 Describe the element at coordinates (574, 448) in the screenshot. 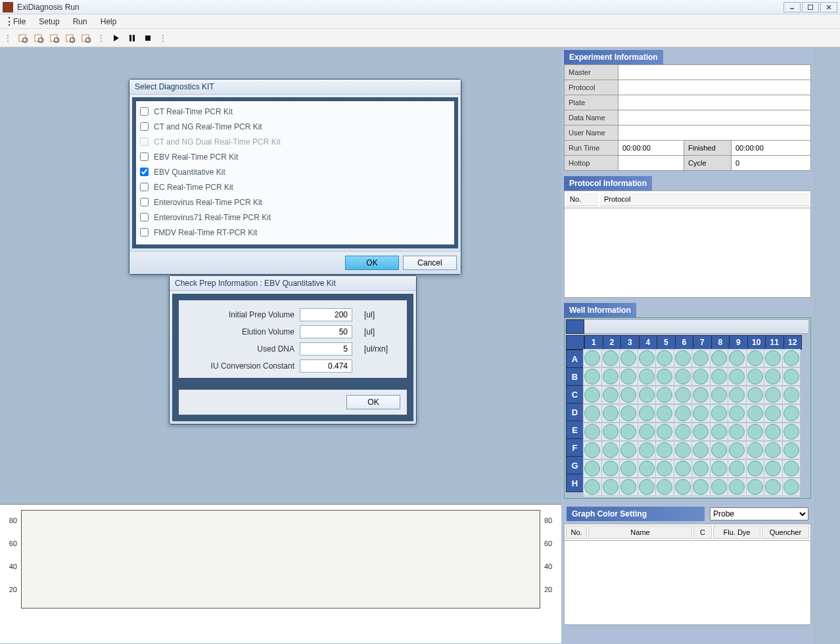

I see `well-row-header: F` at that location.